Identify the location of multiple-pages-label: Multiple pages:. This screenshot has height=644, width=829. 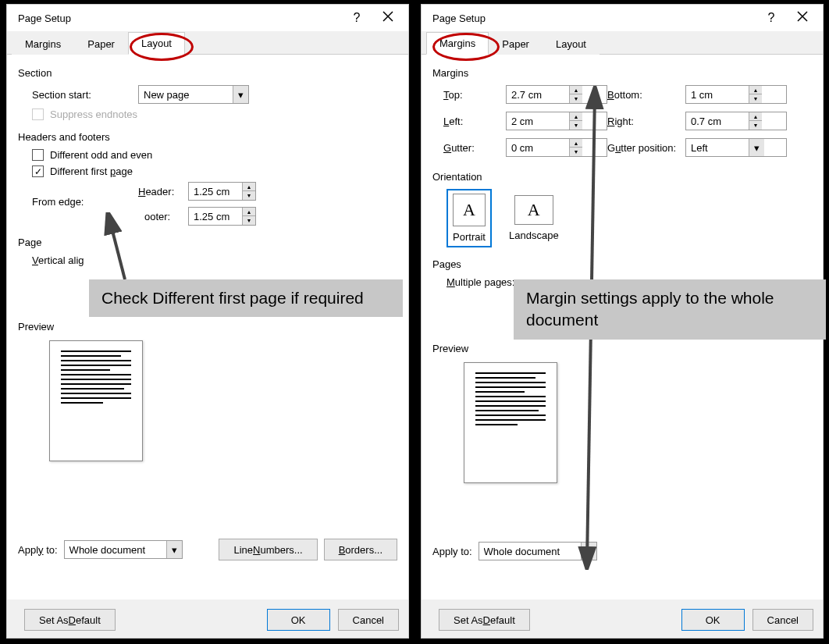
(481, 283).